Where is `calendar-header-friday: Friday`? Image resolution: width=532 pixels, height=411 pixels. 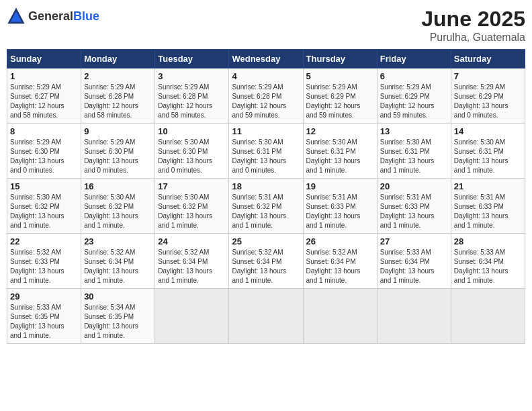
calendar-header-friday: Friday is located at coordinates (414, 59).